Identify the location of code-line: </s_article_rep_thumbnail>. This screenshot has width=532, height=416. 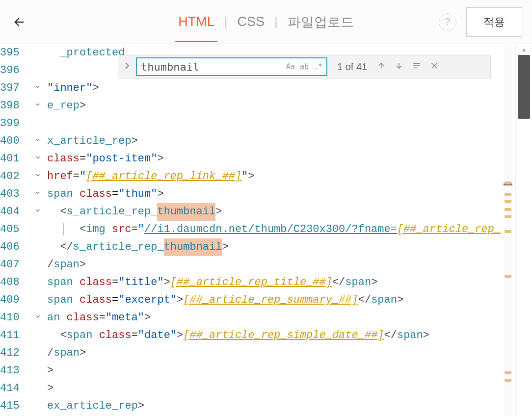
(290, 247).